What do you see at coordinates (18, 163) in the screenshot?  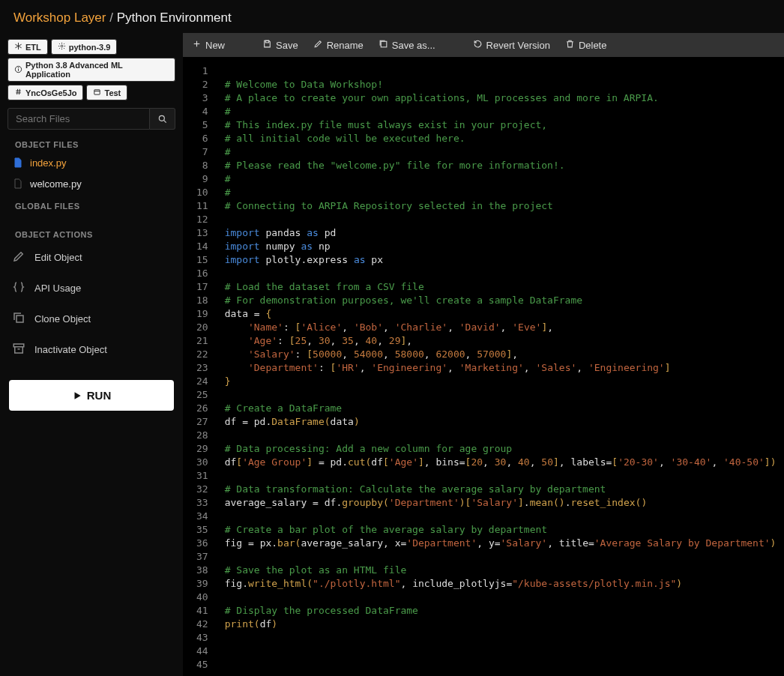 I see `file-icon` at bounding box center [18, 163].